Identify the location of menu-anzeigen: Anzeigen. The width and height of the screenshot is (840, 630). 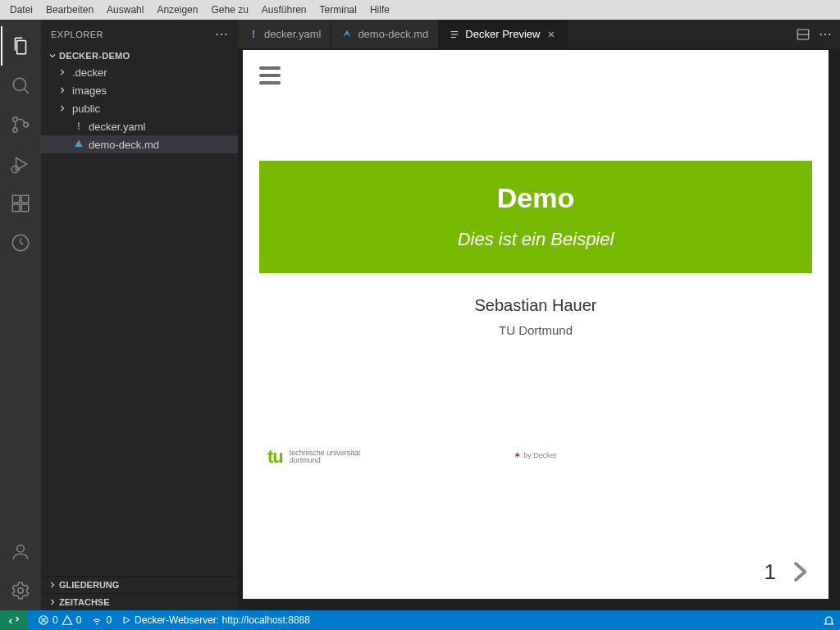
(177, 10).